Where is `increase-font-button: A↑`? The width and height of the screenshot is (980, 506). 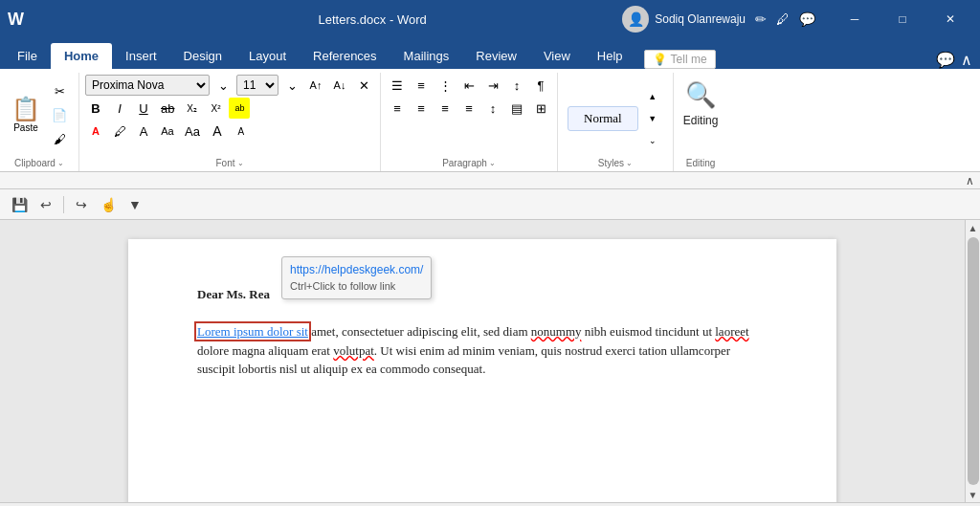
increase-font-button: A↑ is located at coordinates (316, 85).